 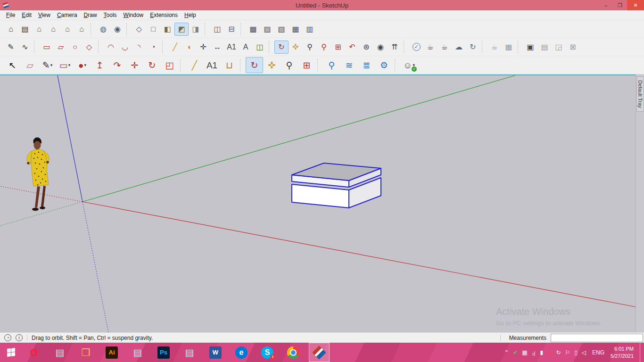 What do you see at coordinates (53, 29) in the screenshot?
I see `view-right-icon: ⌂` at bounding box center [53, 29].